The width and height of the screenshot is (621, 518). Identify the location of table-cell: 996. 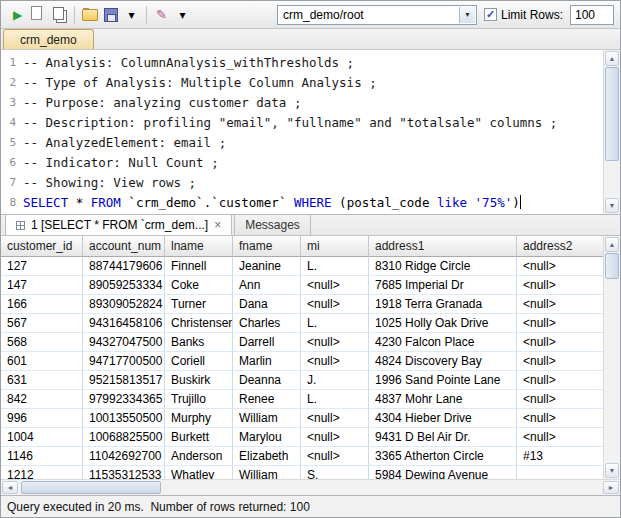
(42, 418).